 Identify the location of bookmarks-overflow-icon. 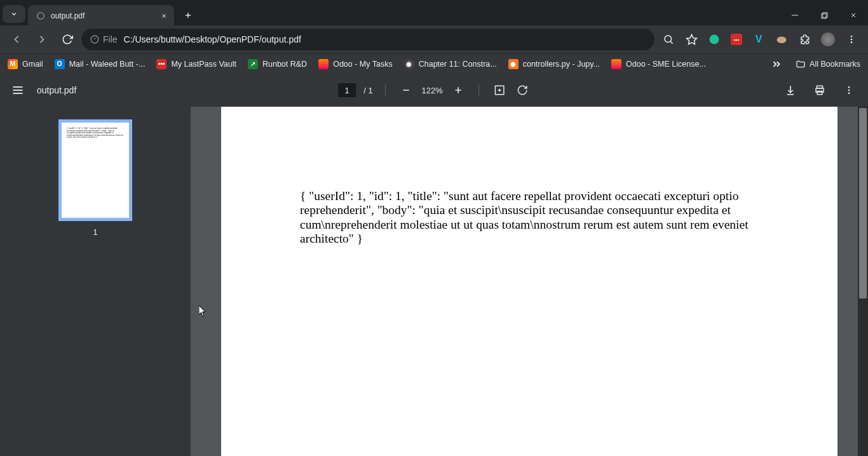
(776, 64).